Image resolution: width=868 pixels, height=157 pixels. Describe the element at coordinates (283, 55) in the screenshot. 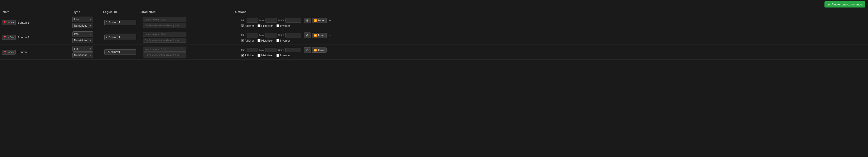

I see `inverser-label-3: Inverser` at that location.